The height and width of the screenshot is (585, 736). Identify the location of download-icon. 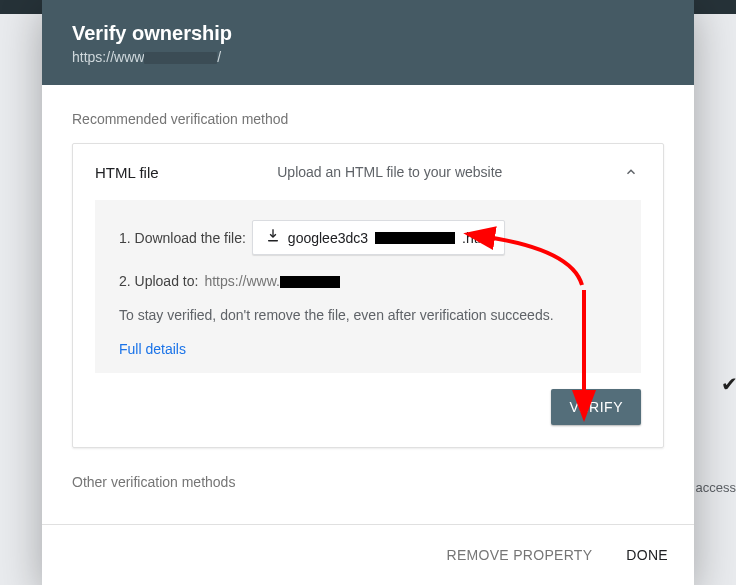
(273, 238).